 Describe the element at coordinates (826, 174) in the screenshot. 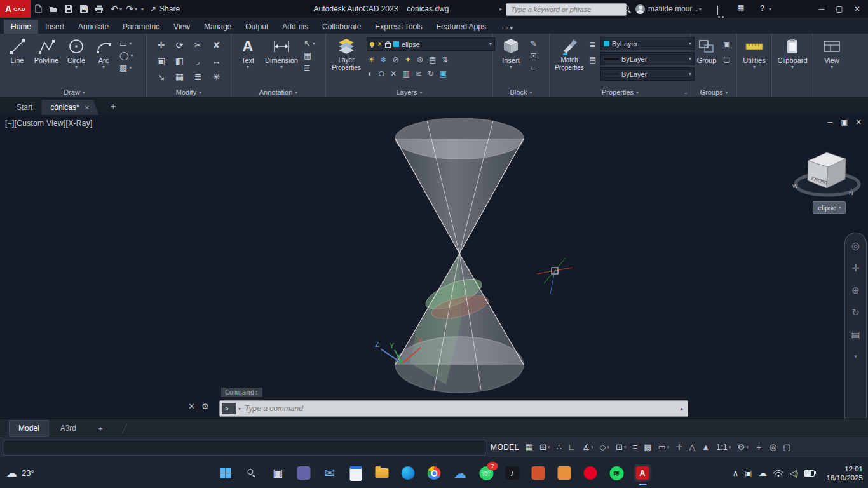

I see `viewcube: FRONT W N` at that location.